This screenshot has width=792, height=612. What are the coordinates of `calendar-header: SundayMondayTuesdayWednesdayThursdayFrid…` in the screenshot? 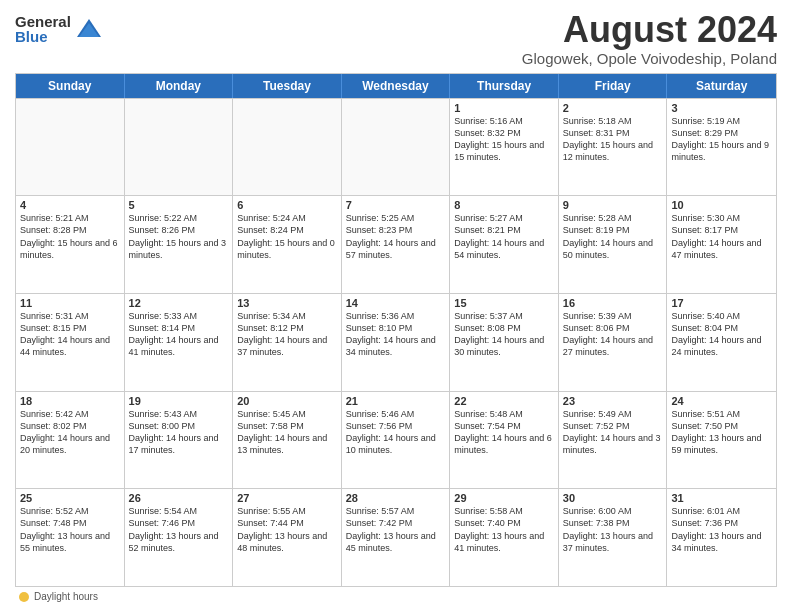 It's located at (396, 86).